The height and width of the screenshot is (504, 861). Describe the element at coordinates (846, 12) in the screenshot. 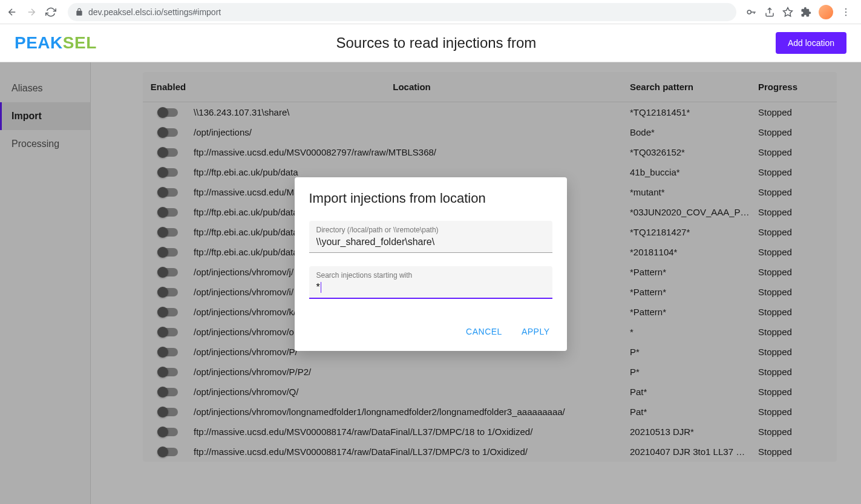

I see `menu-icon` at that location.